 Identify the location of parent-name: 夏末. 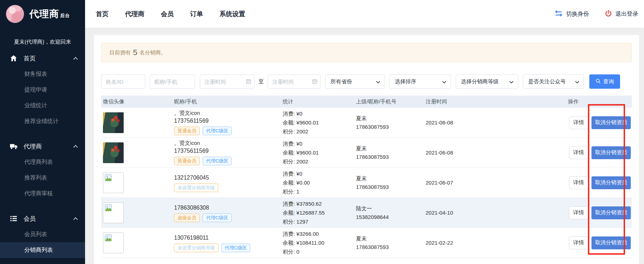
(391, 239).